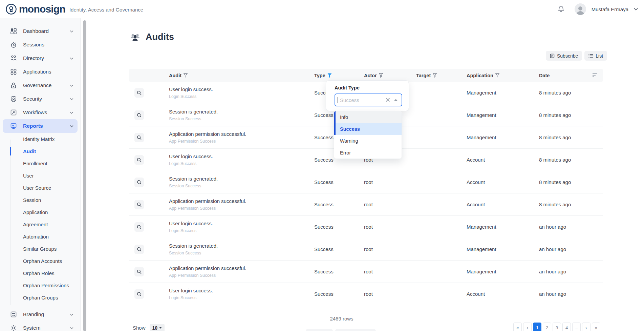 The image size is (644, 331). Describe the element at coordinates (40, 139) in the screenshot. I see `subitem-identity-matrix: Identity Matrix` at that location.